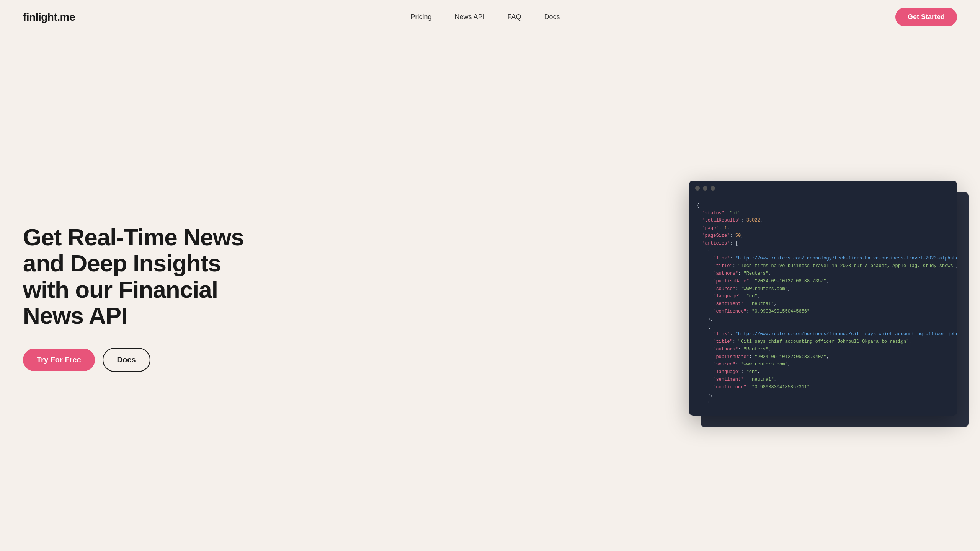  I want to click on docs-button: Docs, so click(126, 360).